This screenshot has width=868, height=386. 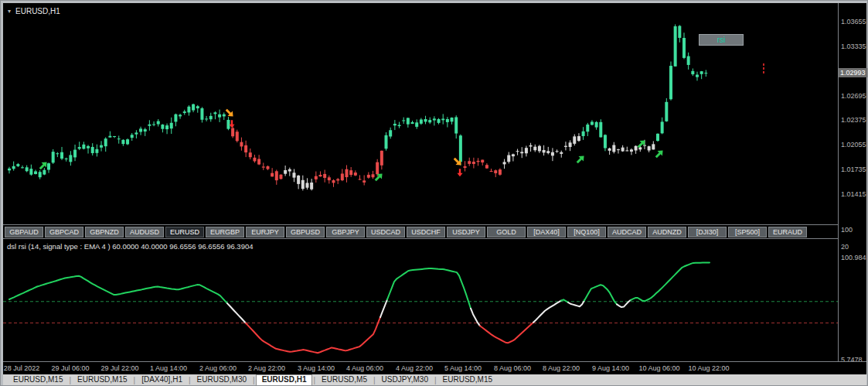 I want to click on tab-eurusd-h1-4: EURUSD,H1, so click(x=284, y=381).